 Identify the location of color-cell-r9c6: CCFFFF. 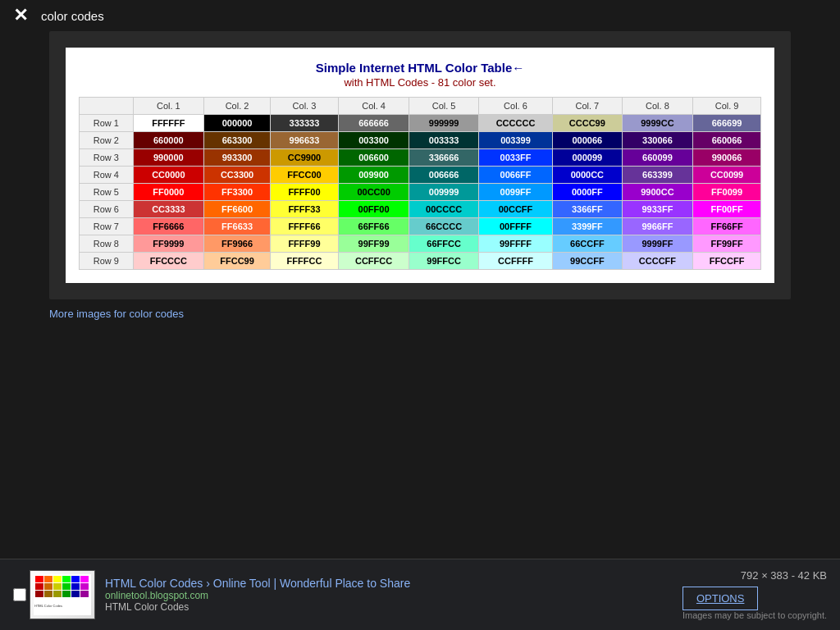
(515, 261).